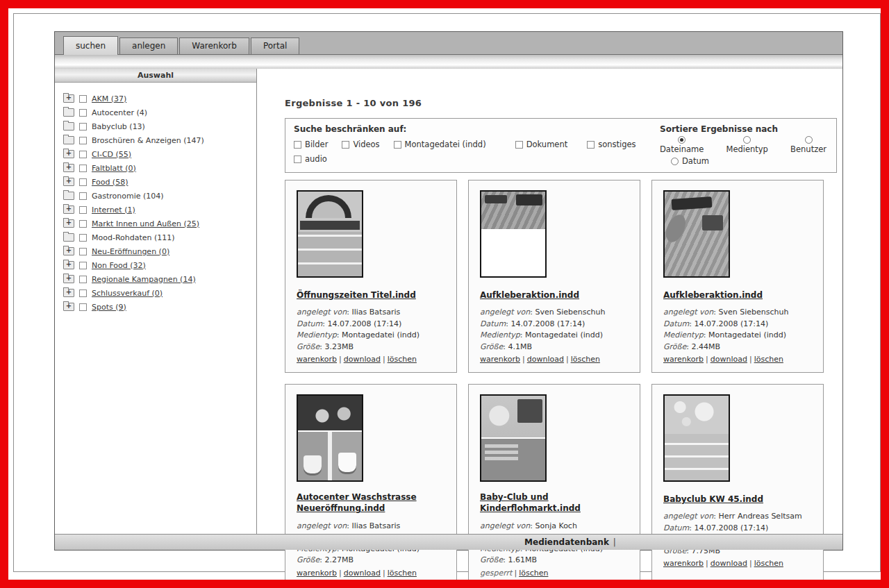 The height and width of the screenshot is (588, 889). I want to click on tab-warenkorb: Warenkorb, so click(214, 46).